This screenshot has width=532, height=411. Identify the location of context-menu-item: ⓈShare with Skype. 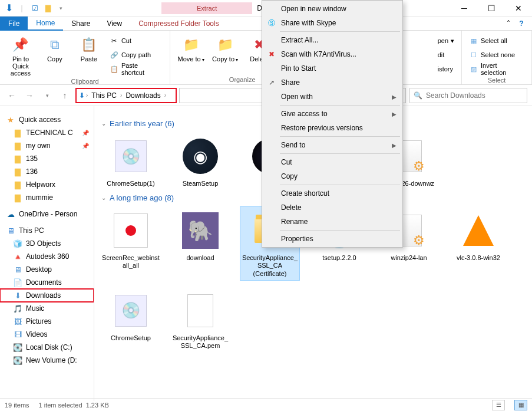
(332, 23).